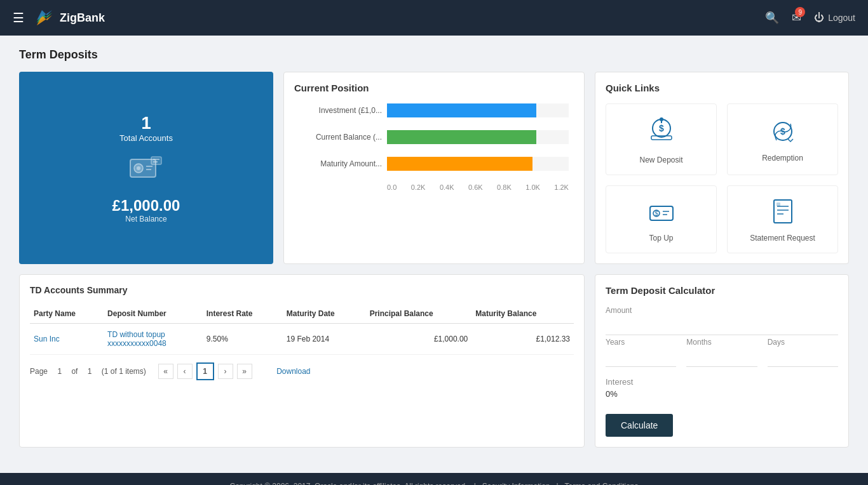  What do you see at coordinates (772, 18) in the screenshot?
I see `search-icon: 🔍` at bounding box center [772, 18].